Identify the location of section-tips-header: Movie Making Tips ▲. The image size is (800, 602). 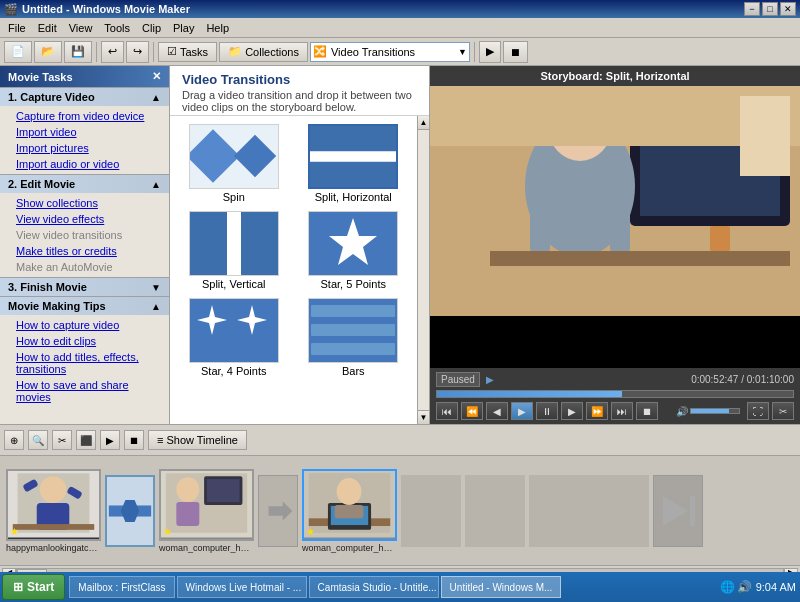
(84, 306).